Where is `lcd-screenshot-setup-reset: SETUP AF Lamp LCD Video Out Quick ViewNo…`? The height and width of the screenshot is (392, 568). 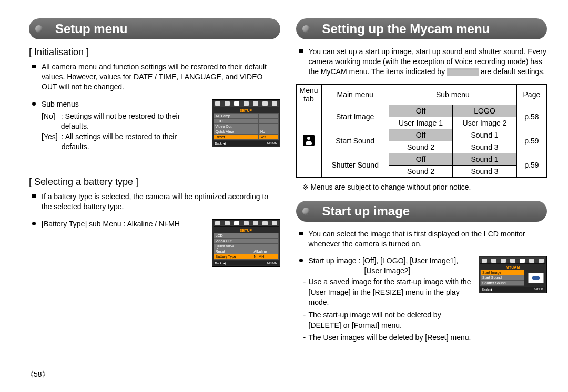
lcd-screenshot-setup-reset: SETUP AF Lamp LCD Video Out Quick ViewNo… is located at coordinates (246, 123).